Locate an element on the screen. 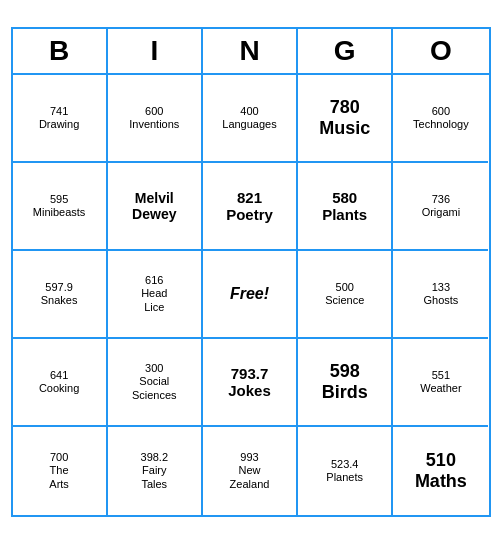 This screenshot has height=544, width=501. bingo-cell: 523.4Planets is located at coordinates (346, 471).